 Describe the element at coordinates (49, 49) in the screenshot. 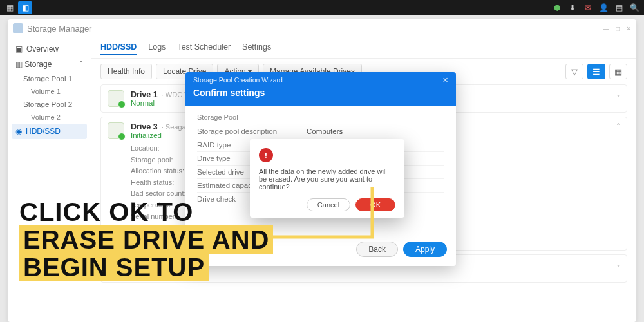

I see `sidebar-item-overview: ▣ Overview` at that location.